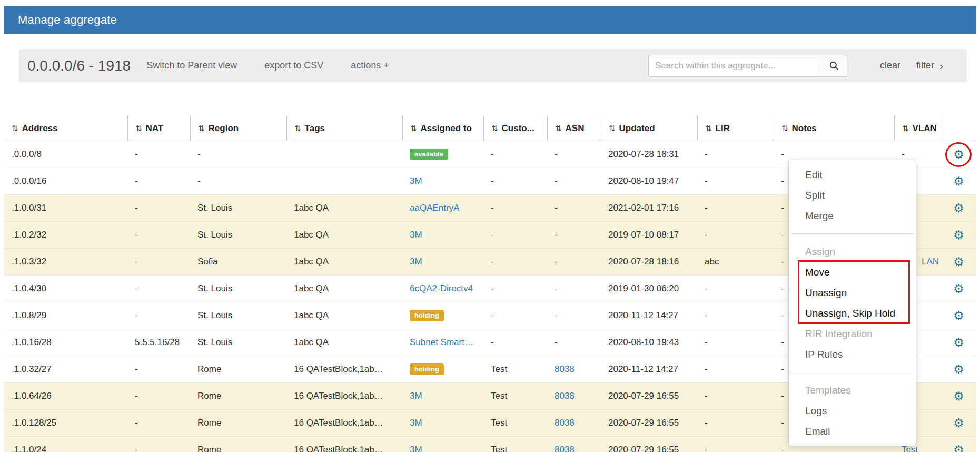 This screenshot has width=980, height=452. I want to click on column-label: Custo..., so click(518, 129).